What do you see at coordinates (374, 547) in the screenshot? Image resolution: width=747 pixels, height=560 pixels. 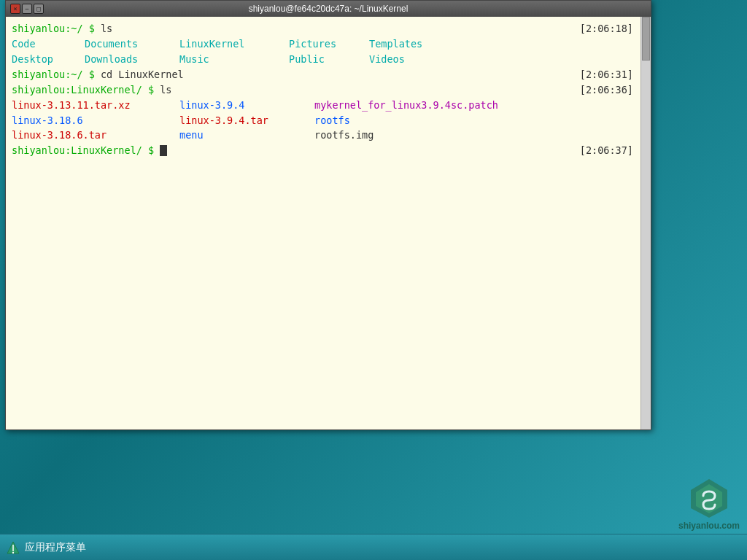 I see `taskbar: 应用程序菜单` at bounding box center [374, 547].